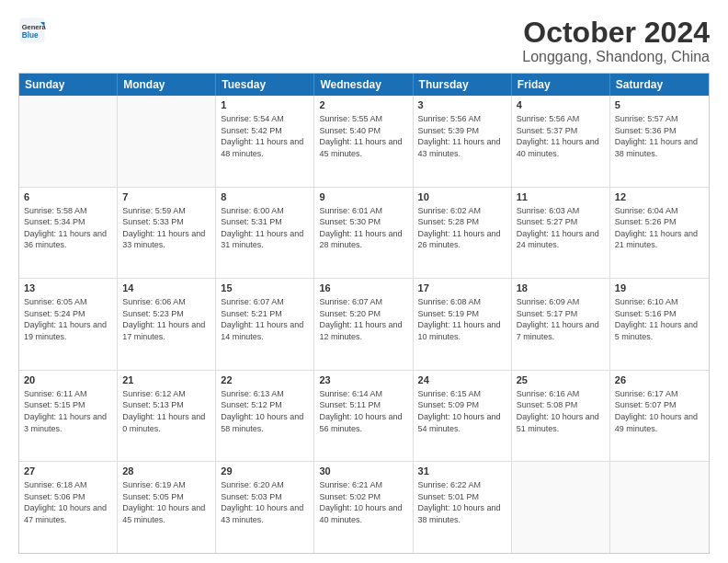 This screenshot has width=728, height=563. What do you see at coordinates (462, 502) in the screenshot?
I see `day-info: Sunrise: 6:22 AM Sunset: 5:01 PM Dayligh…` at bounding box center [462, 502].